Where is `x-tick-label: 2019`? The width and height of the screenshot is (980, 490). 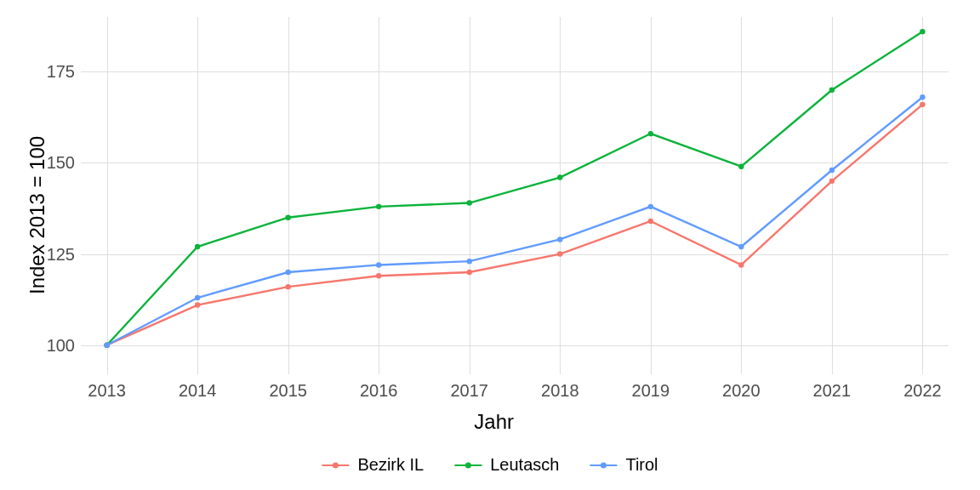 x-tick-label: 2019 is located at coordinates (652, 391).